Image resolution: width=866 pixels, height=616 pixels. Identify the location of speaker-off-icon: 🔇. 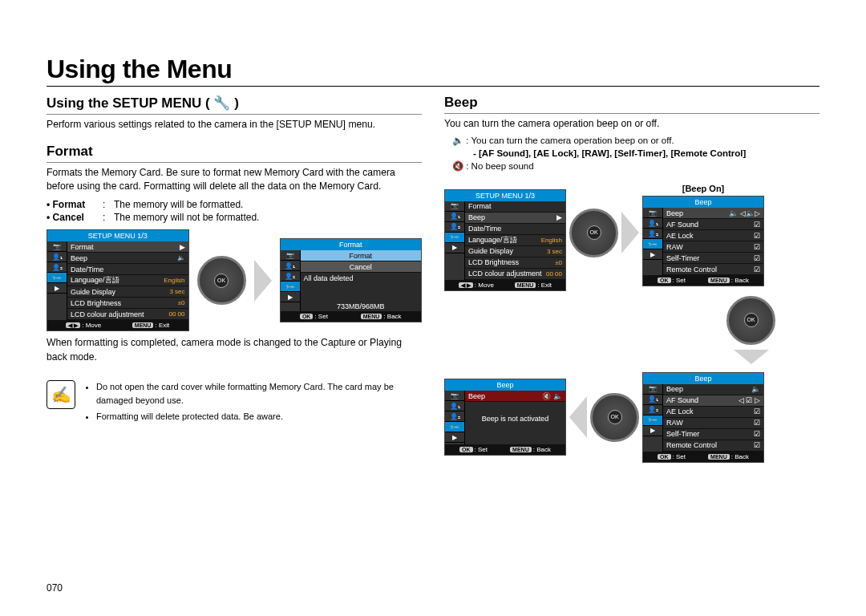
(458, 166).